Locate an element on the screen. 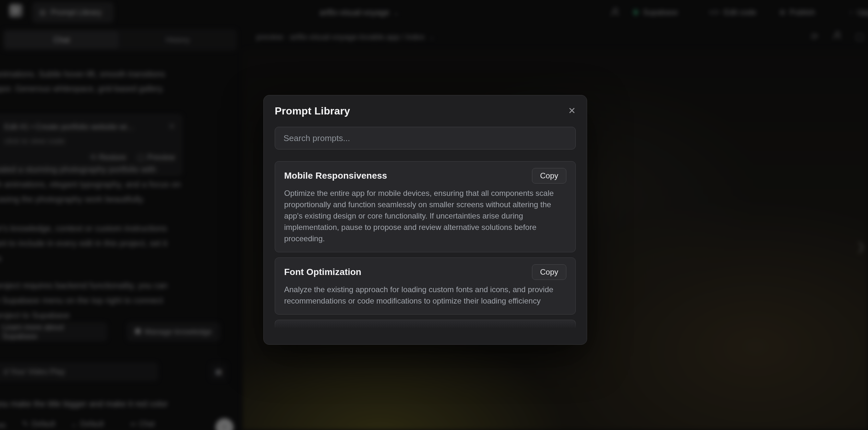 This screenshot has height=430, width=868. close-icon: ✕ is located at coordinates (572, 111).